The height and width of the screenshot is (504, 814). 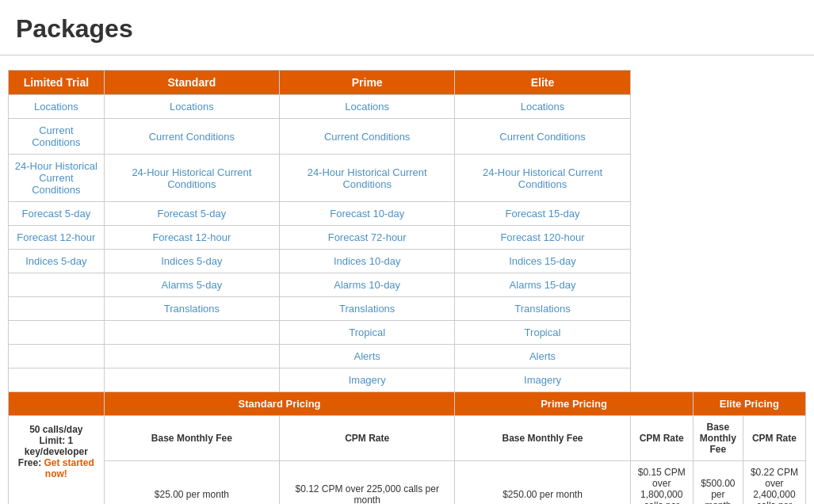 What do you see at coordinates (407, 238) in the screenshot?
I see `feature-row-forecast-hour: Forecast 12-hour Forecast 12-hour Foreca…` at bounding box center [407, 238].